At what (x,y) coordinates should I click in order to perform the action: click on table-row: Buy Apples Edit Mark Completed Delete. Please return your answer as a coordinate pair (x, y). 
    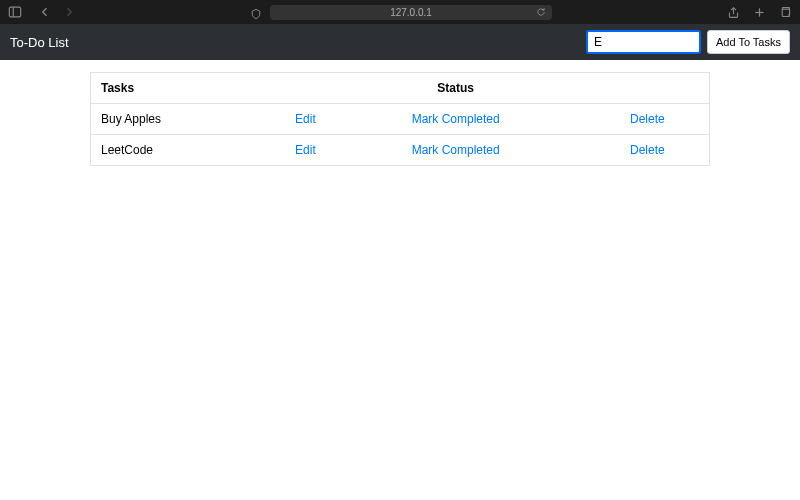
    Looking at the image, I should click on (400, 120).